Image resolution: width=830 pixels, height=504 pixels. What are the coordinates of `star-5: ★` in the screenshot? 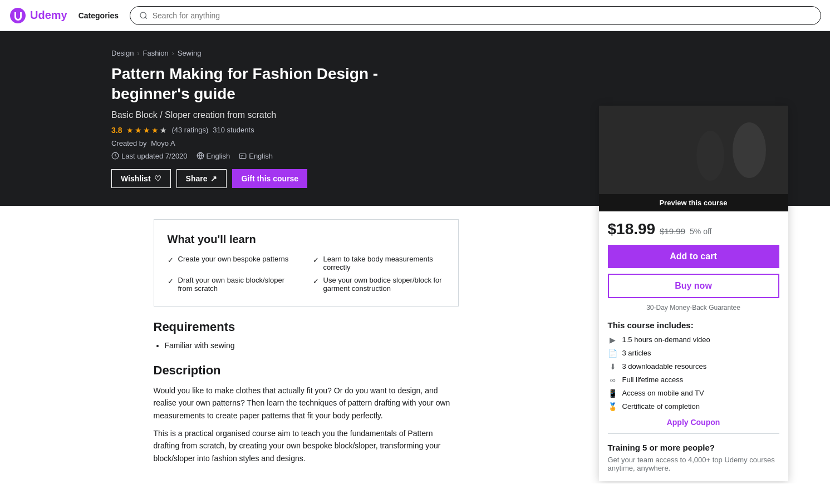 It's located at (164, 130).